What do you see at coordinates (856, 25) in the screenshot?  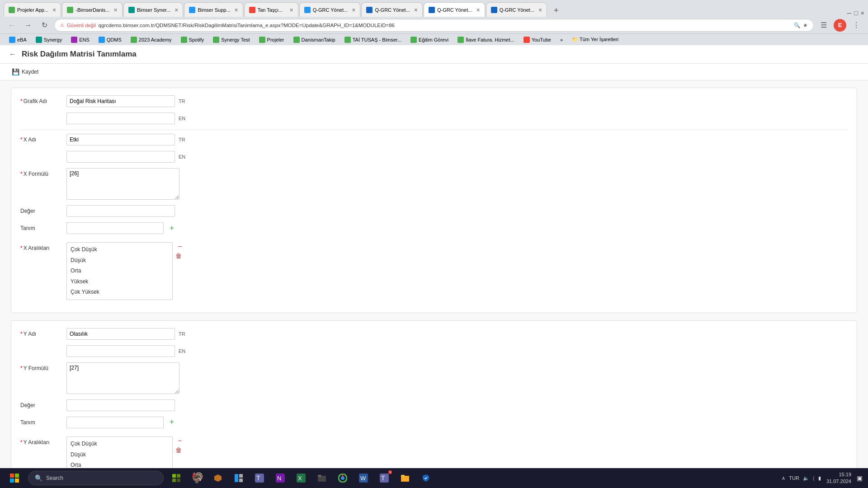 I see `more-options-button: ⋮` at bounding box center [856, 25].